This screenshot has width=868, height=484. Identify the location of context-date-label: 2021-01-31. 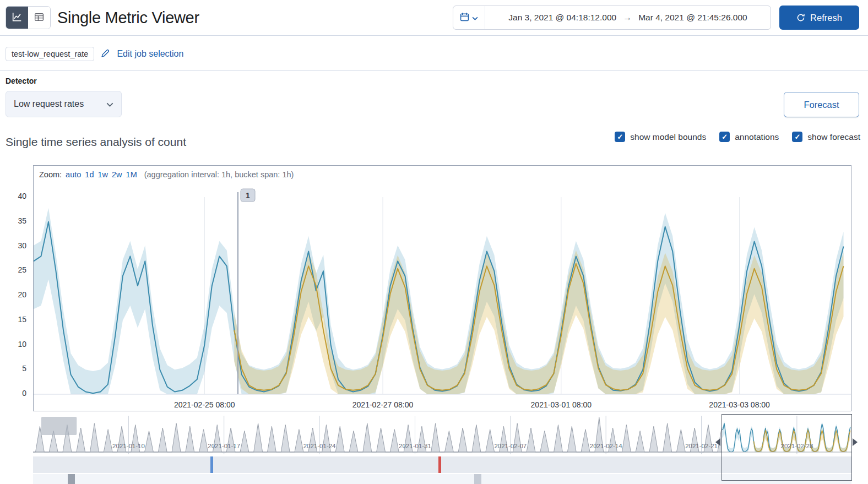
(415, 446).